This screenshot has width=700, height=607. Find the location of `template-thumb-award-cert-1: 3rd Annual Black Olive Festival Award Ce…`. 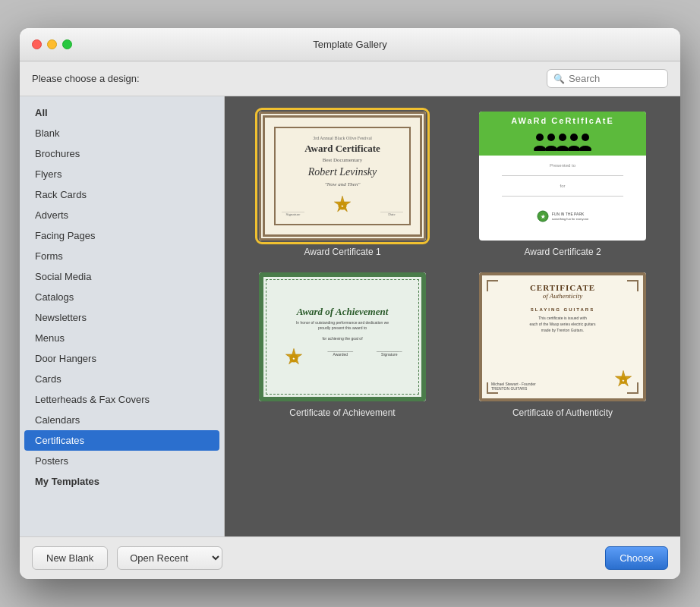

template-thumb-award-cert-1: 3rd Annual Black Olive Festival Award Ce… is located at coordinates (342, 176).